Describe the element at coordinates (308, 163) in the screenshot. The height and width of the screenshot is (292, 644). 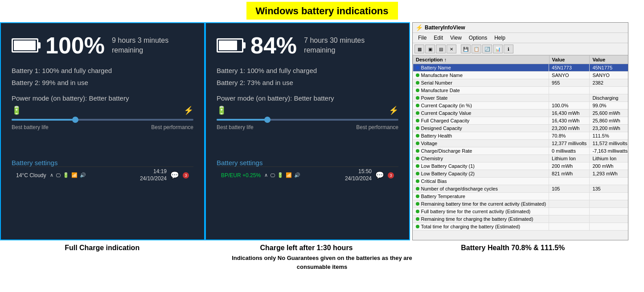
I see `battery-settings-link-2: Battery settings` at that location.